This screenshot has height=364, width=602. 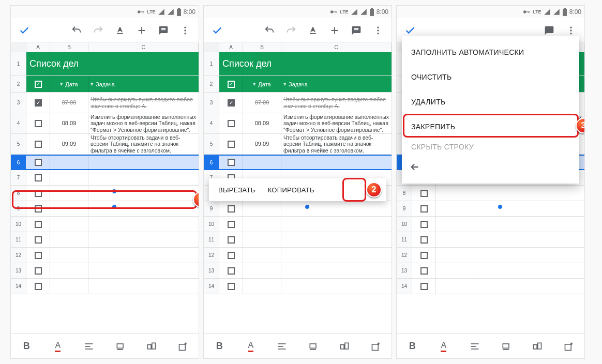 What do you see at coordinates (104, 124) in the screenshot?
I see `table-row: 4 08.09 Изменить форматирование выполнен…` at bounding box center [104, 124].